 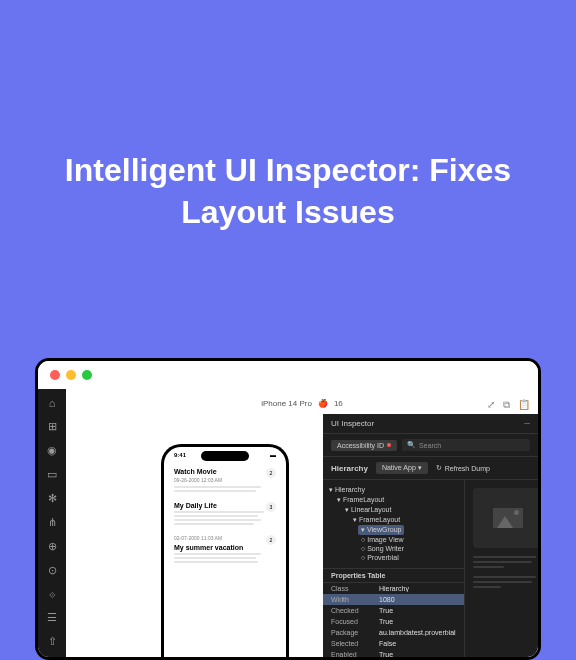 What do you see at coordinates (323, 404) in the screenshot?
I see `apple-icon: 🍎` at bounding box center [323, 404].